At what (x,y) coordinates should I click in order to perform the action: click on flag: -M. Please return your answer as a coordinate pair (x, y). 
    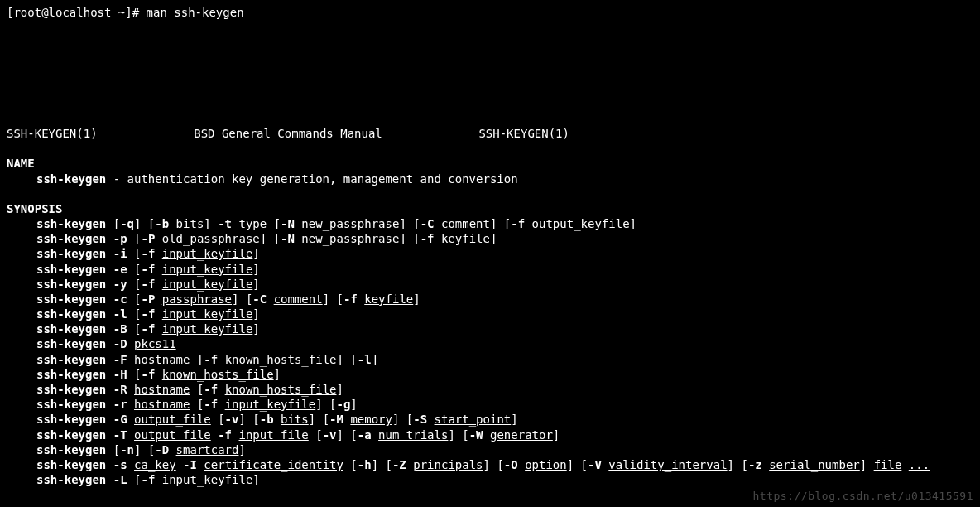
    Looking at the image, I should click on (336, 419).